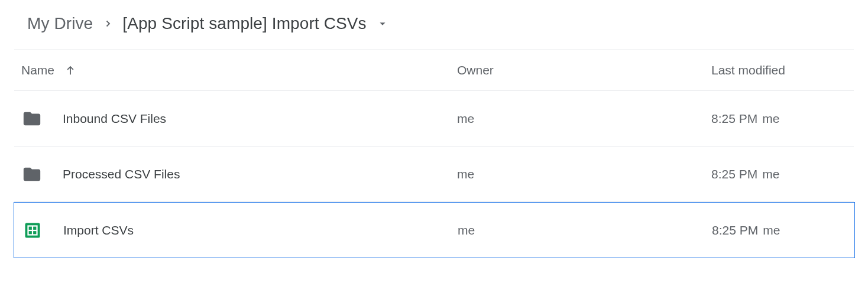 The image size is (868, 306). Describe the element at coordinates (260, 230) in the screenshot. I see `file-name: Import CSVs` at that location.